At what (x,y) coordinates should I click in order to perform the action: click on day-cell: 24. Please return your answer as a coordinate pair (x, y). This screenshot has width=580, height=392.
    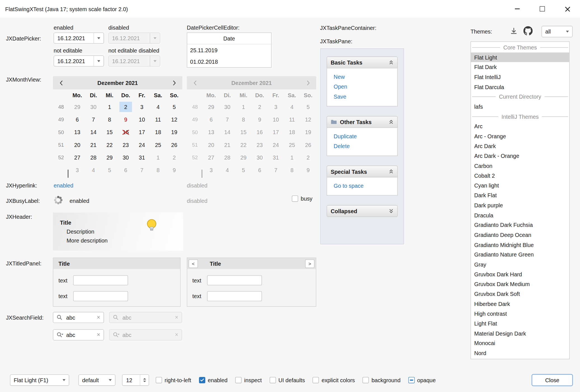
    Looking at the image, I should click on (142, 145).